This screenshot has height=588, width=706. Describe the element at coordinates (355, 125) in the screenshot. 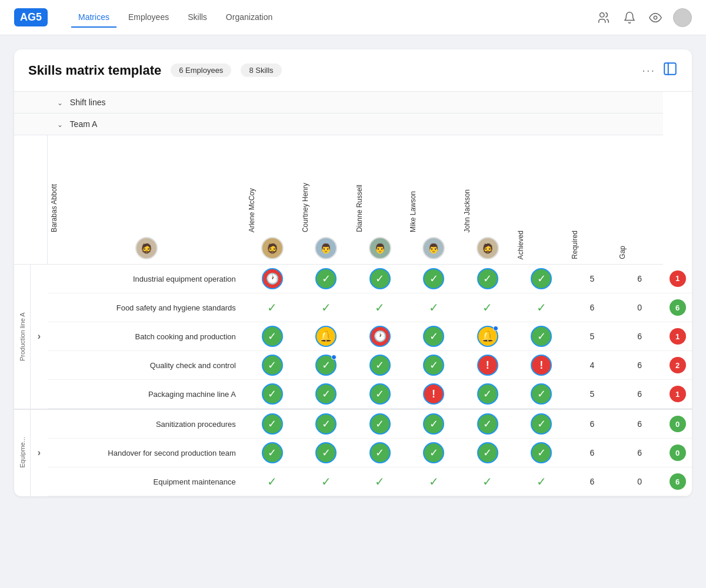

I see `group-label-team-a: ⌄ Team A` at that location.